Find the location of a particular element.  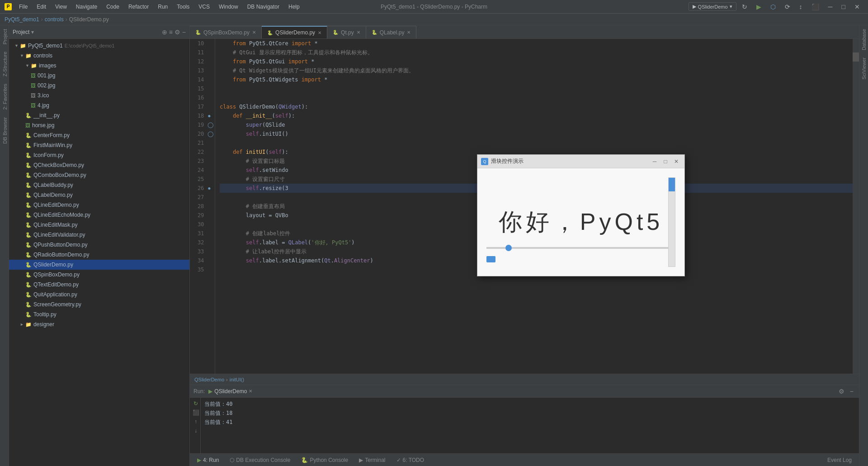

dialog-close-button: ✕ is located at coordinates (676, 162).